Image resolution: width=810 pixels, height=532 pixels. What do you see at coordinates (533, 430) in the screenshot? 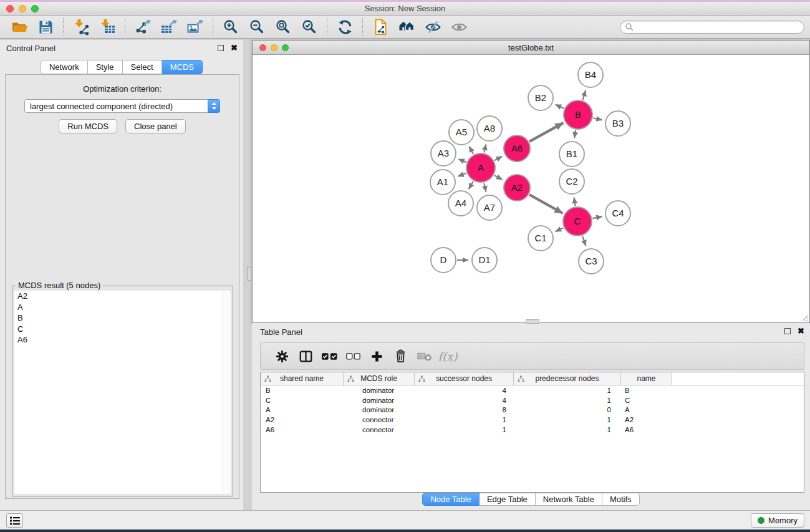
I see `table-row: A6connector11A6` at bounding box center [533, 430].